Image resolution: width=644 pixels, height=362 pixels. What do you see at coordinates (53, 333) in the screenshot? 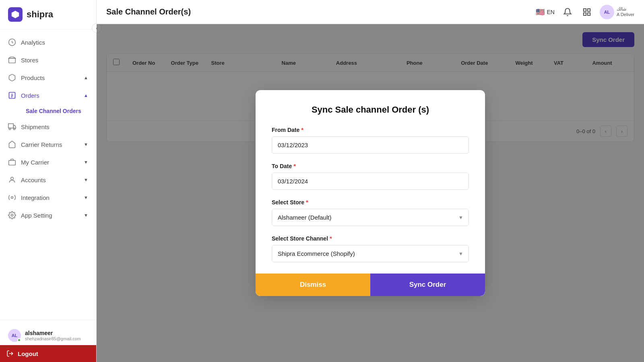
I see `user-name: alshameer` at bounding box center [53, 333].